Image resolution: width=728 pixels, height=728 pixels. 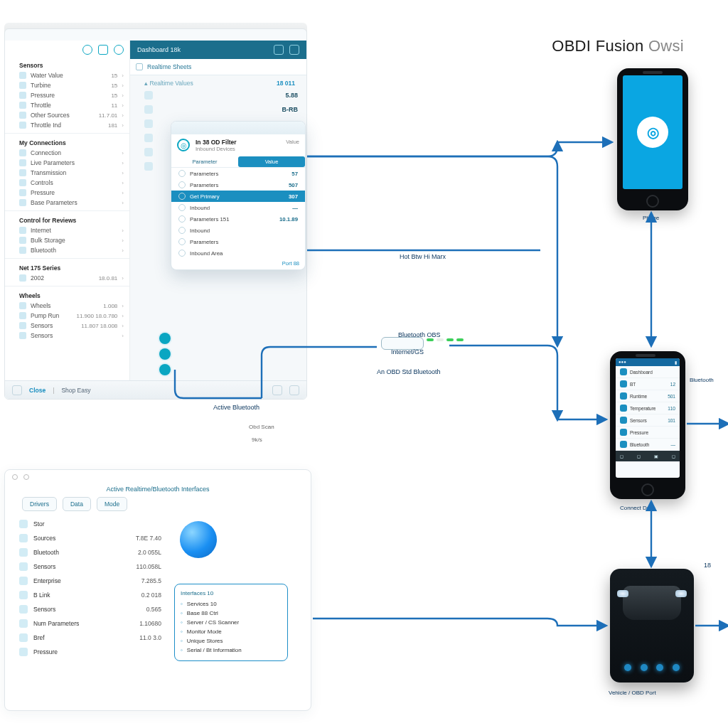 What do you see at coordinates (651, 218) in the screenshot?
I see `phone1-caption: Phone` at bounding box center [651, 218].